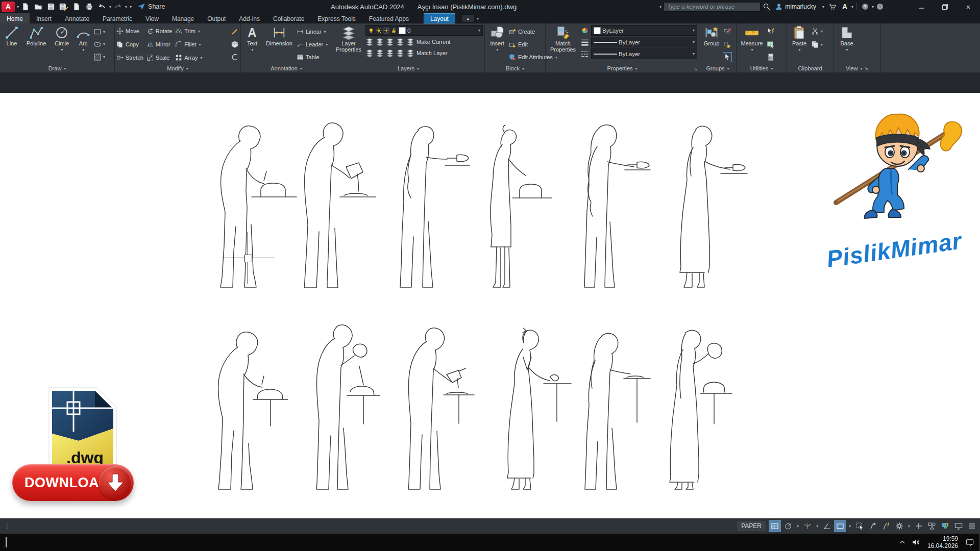 This screenshot has width=980, height=551. What do you see at coordinates (434, 42) in the screenshot?
I see `make-current-button: Make Current` at bounding box center [434, 42].